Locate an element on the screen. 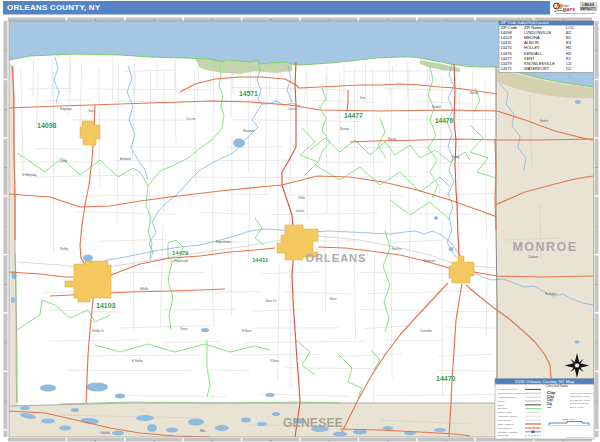 Image resolution: width=600 pixels, height=442 pixels. svg-text: Clarendon is located at coordinates (426, 331).